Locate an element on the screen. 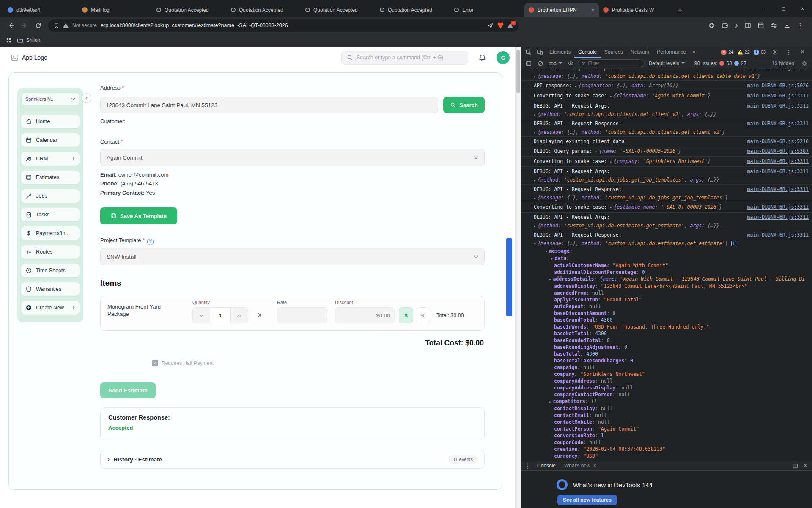 The image size is (812, 508). console-entry: companyContactPerson: null is located at coordinates (667, 395).